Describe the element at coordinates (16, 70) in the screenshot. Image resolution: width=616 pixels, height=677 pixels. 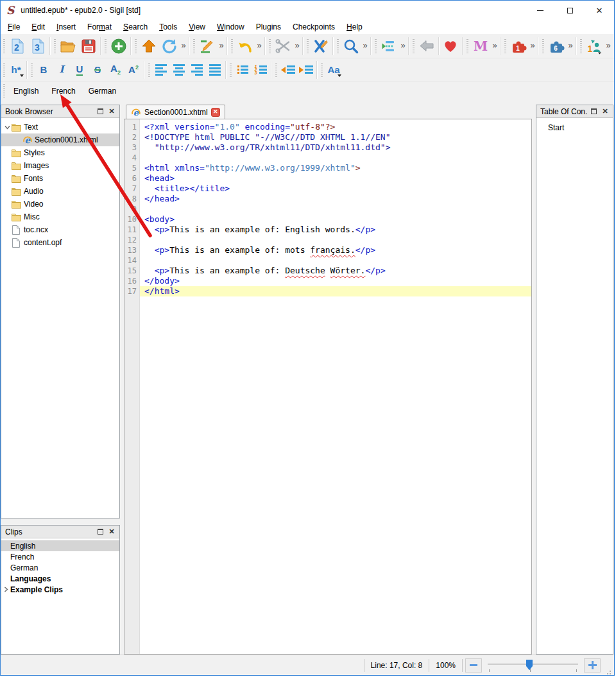
I see `heading-button: h*` at that location.